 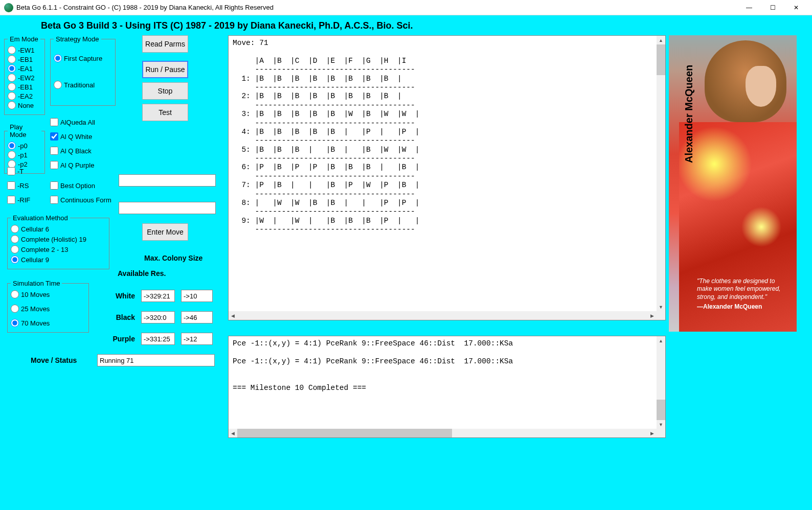 What do you see at coordinates (25, 68) in the screenshot?
I see `em-mode--ea1: -EA1` at bounding box center [25, 68].